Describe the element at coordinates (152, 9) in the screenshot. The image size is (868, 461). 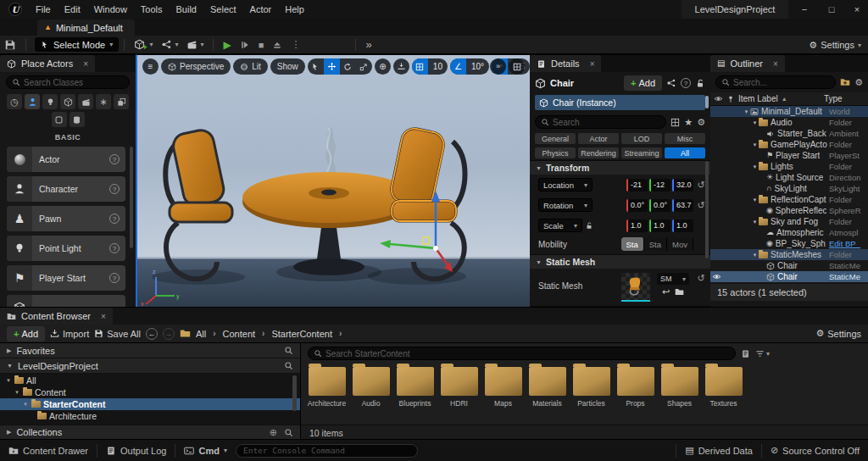
I see `menu-tools: Tools` at that location.